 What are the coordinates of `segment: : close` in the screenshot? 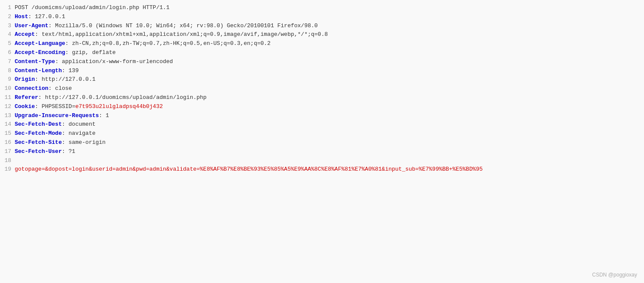 It's located at (60, 88).